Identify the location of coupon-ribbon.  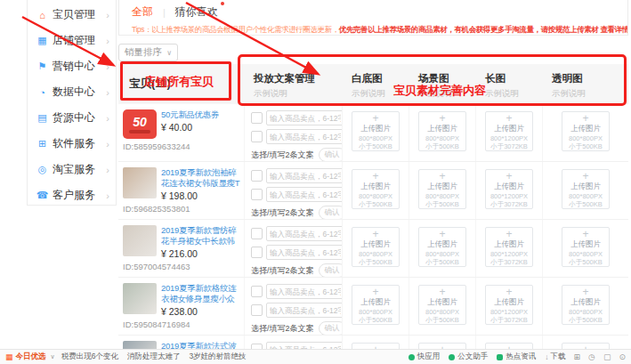
(140, 132).